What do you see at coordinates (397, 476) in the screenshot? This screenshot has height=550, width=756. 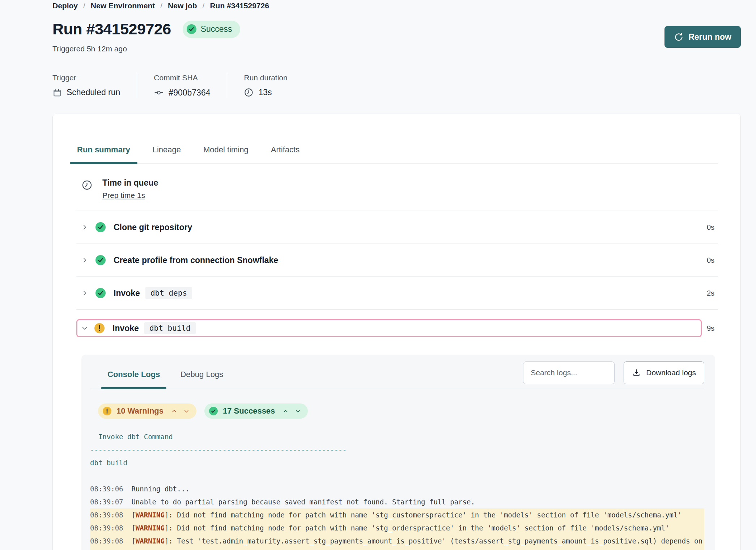 I see `log-intro-line` at bounding box center [397, 476].